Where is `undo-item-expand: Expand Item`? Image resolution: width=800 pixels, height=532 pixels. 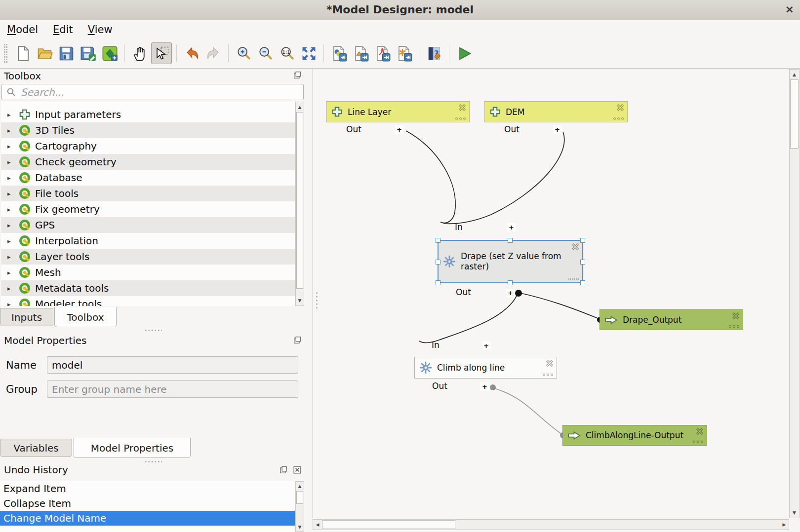 undo-item-expand: Expand Item is located at coordinates (147, 489).